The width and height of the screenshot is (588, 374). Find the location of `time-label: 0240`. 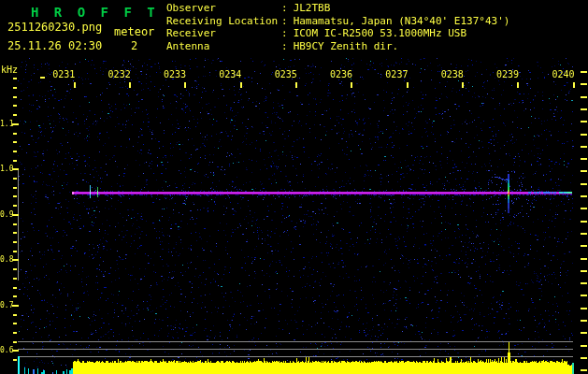

time-label: 0240 is located at coordinates (563, 75).